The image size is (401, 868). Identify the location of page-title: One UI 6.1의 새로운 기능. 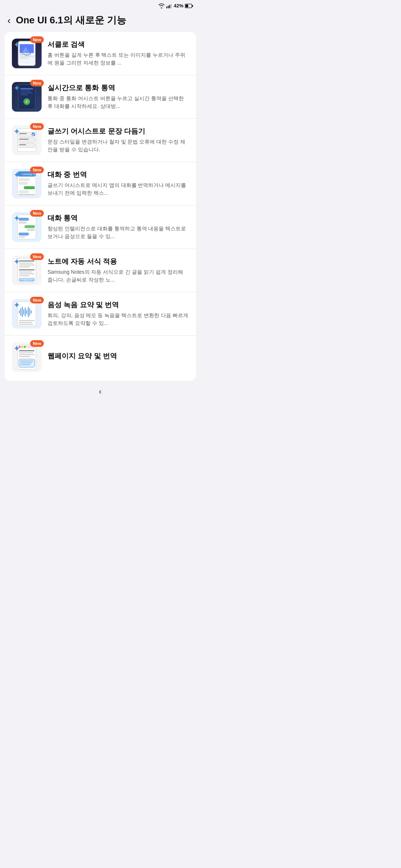
(71, 20).